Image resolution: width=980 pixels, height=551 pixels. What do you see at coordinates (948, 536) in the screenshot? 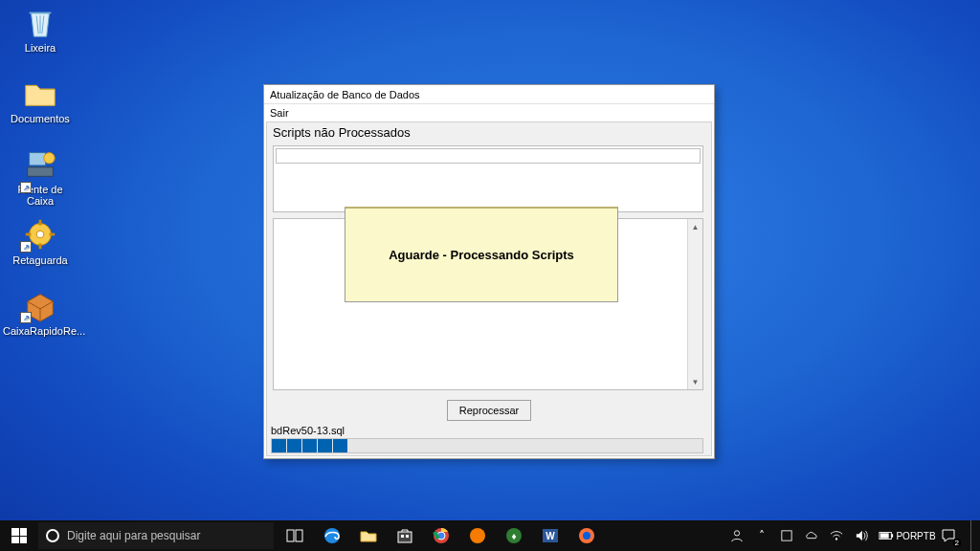
I see `action-center-button: 2` at bounding box center [948, 536].